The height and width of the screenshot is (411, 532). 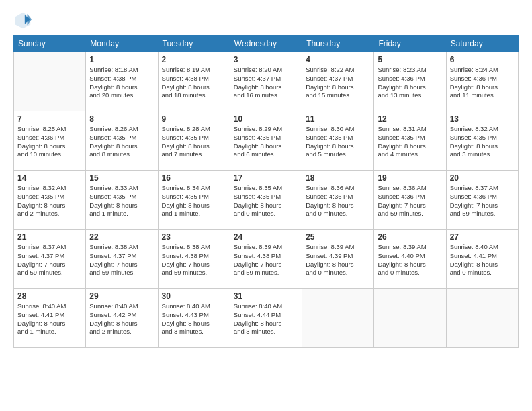 I want to click on calendar-cell: 14Sunrise: 8:32 AM Sunset: 4:35 PM Dayli…, so click(x=50, y=200).